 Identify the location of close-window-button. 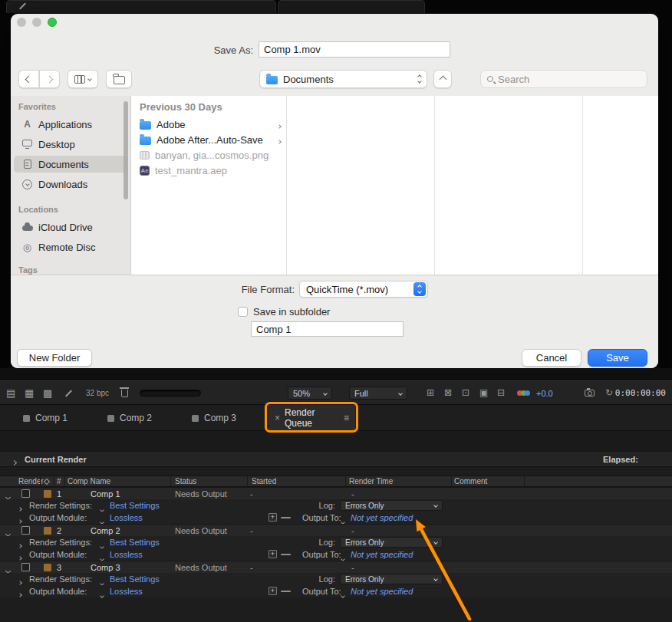
(21, 22).